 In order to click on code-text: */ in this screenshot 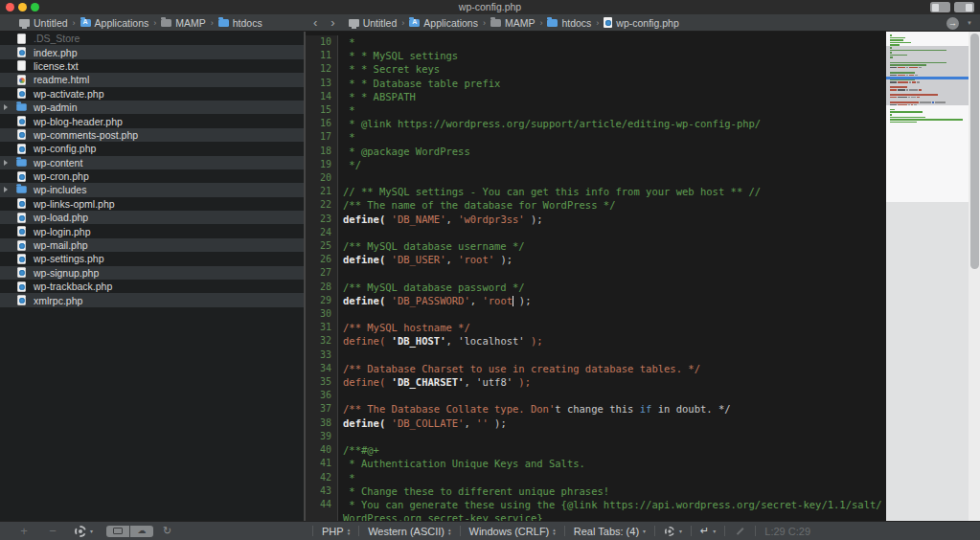, I will do `click(612, 165)`.